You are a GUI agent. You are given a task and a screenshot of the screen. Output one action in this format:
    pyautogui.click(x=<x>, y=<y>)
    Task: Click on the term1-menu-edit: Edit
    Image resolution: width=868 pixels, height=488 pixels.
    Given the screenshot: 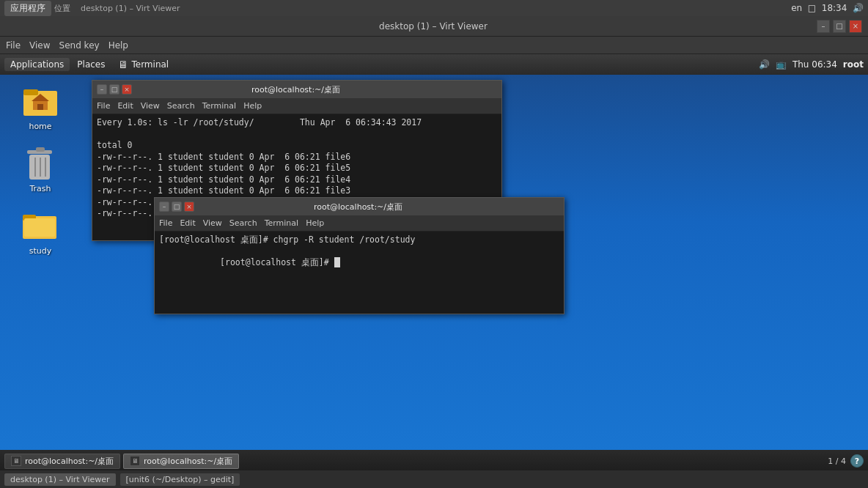 What is the action you would take?
    pyautogui.click(x=125, y=106)
    